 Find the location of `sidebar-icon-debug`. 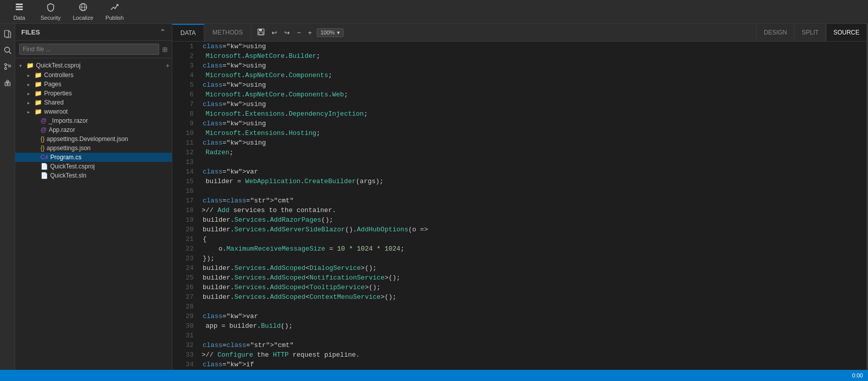

sidebar-icon-debug is located at coordinates (8, 83).